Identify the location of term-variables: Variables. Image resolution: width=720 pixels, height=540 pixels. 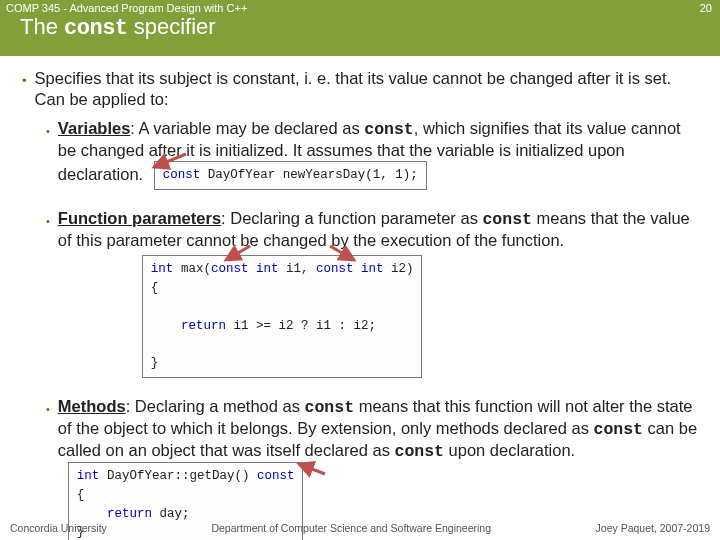
(94, 128).